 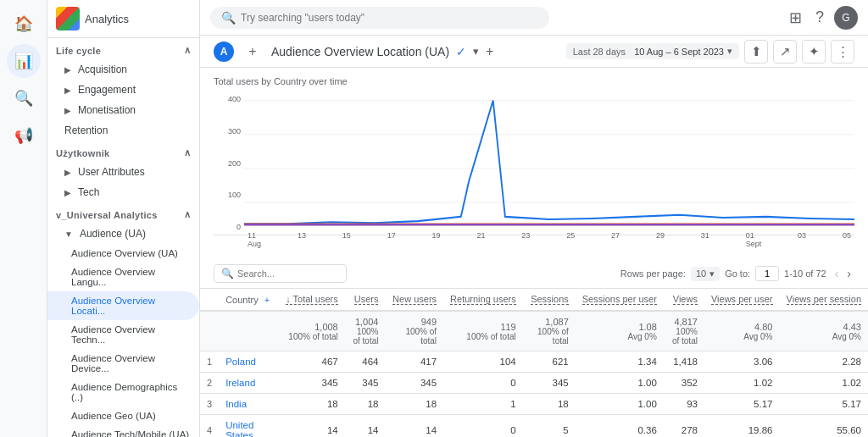 What do you see at coordinates (124, 110) in the screenshot?
I see `sidebar-item-monetisation: ▶ Monetisation` at bounding box center [124, 110].